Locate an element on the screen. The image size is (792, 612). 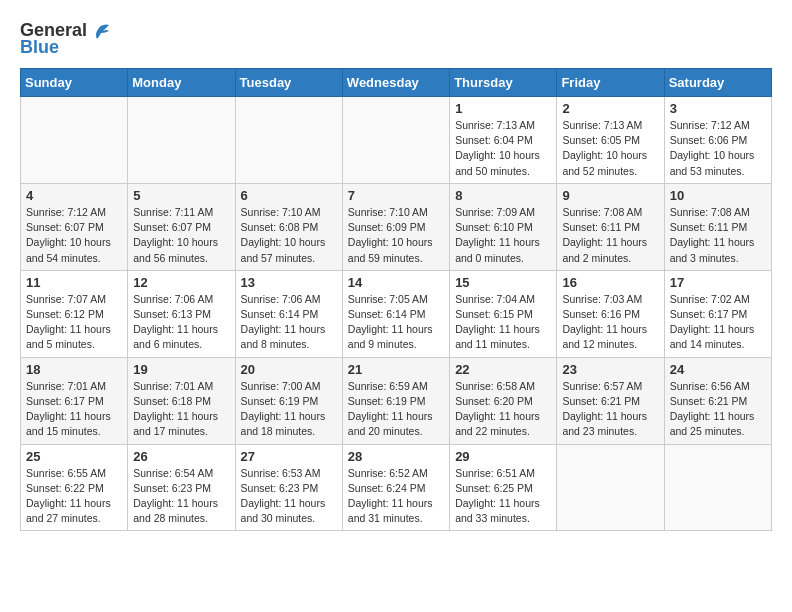
calendar-day-cell: 26Sunrise: 6:54 AM Sunset: 6:23 PM Dayli… is located at coordinates (182, 488).